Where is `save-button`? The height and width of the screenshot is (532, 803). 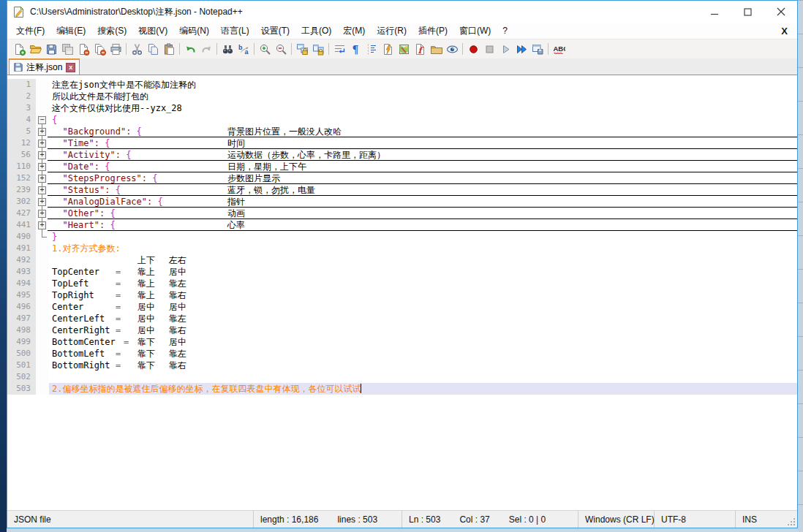
save-button is located at coordinates (51, 50).